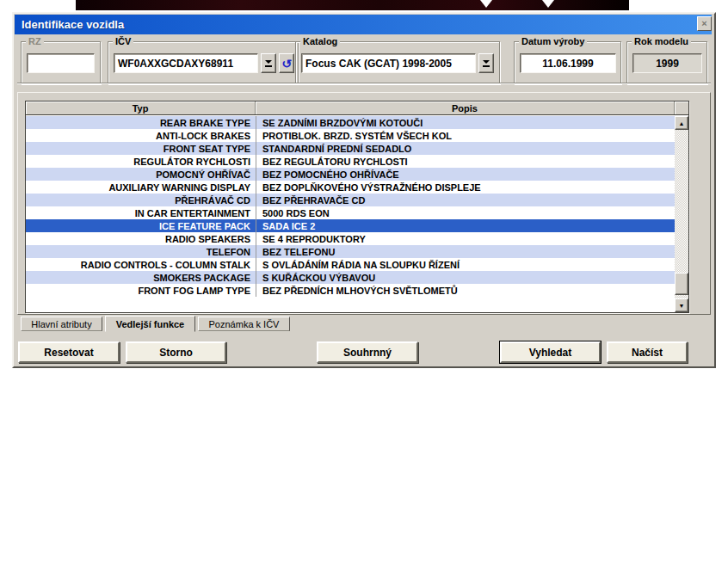  What do you see at coordinates (682, 284) in the screenshot?
I see `scrollbar-thumb` at bounding box center [682, 284].